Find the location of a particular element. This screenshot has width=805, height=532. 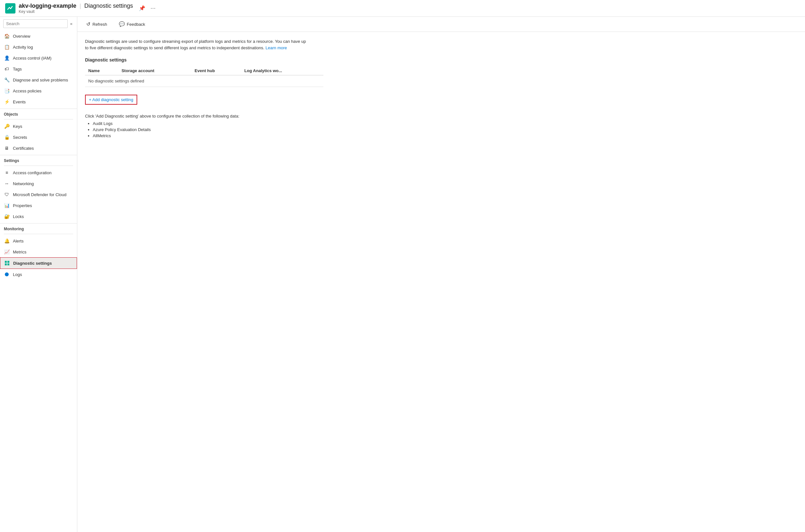

sidebar-item-overview: 🏠 Overview is located at coordinates (39, 36).